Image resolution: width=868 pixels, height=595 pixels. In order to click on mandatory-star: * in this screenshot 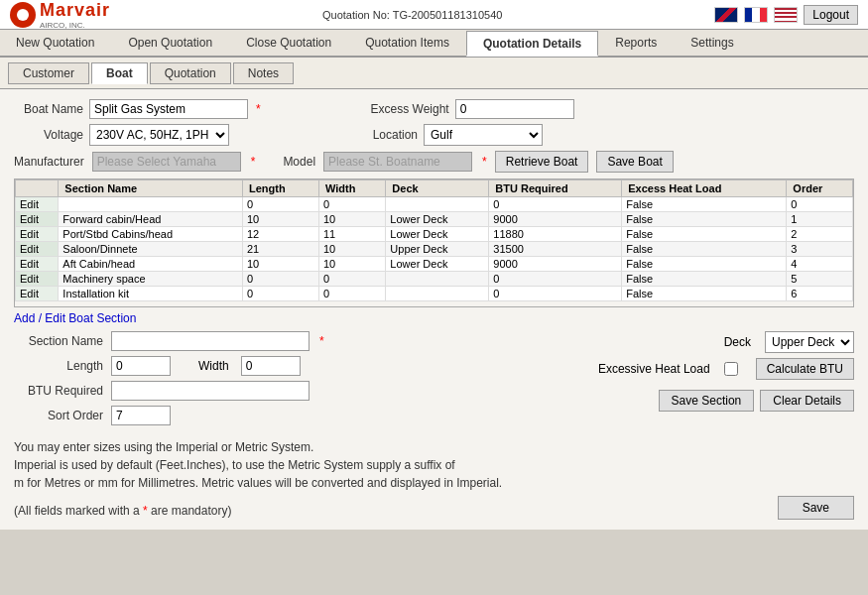, I will do `click(147, 511)`.